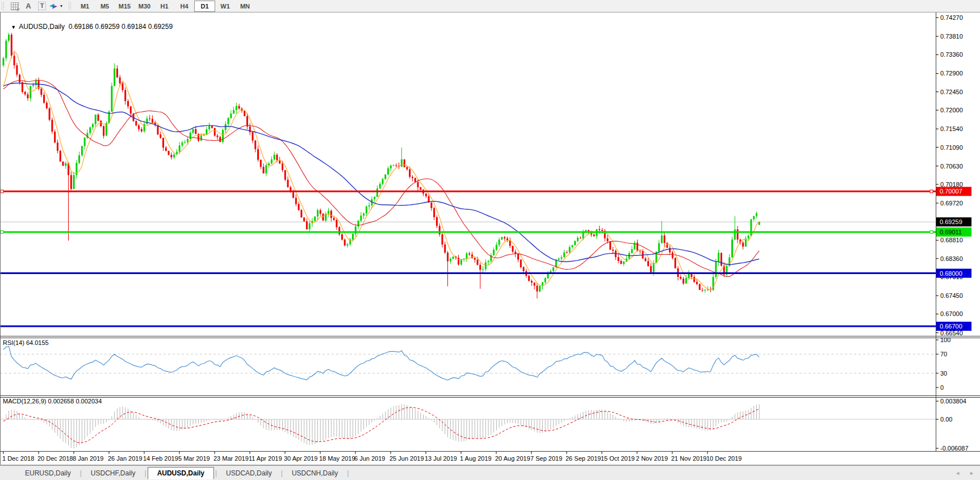  Describe the element at coordinates (121, 27) in the screenshot. I see `chart-ohlc-values: 0.69186 0.69259 0.69184 0.69259` at that location.